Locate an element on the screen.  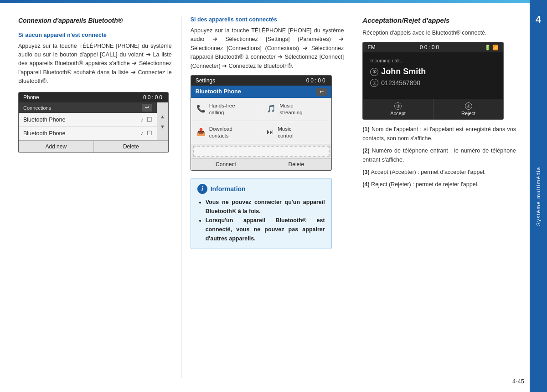
scroll-down-icon: ▼ is located at coordinates (162, 127).